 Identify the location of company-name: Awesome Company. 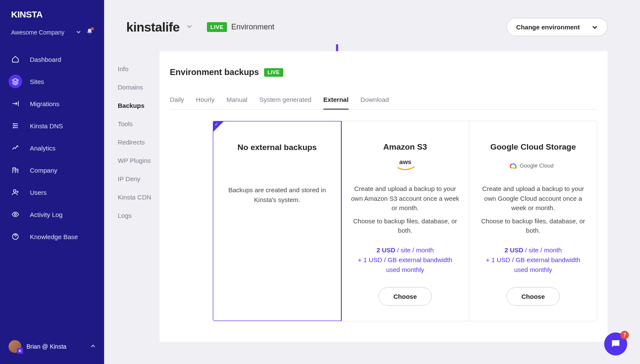
(38, 32).